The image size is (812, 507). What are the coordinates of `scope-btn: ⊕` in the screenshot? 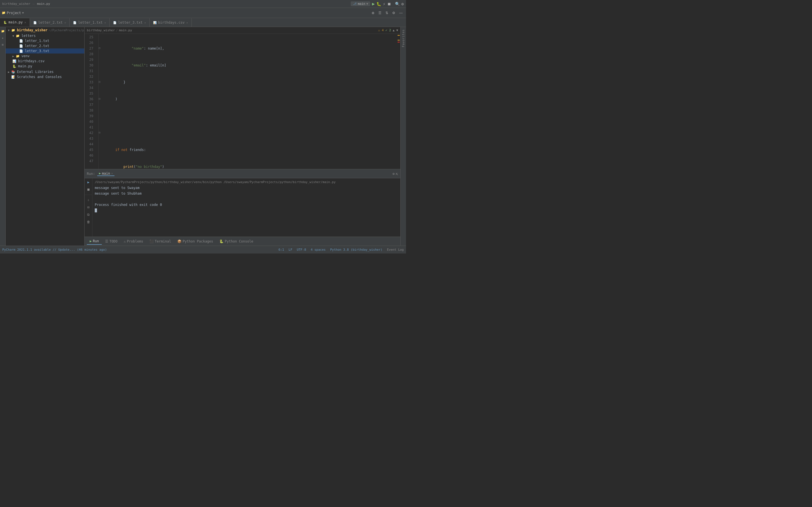 It's located at (373, 13).